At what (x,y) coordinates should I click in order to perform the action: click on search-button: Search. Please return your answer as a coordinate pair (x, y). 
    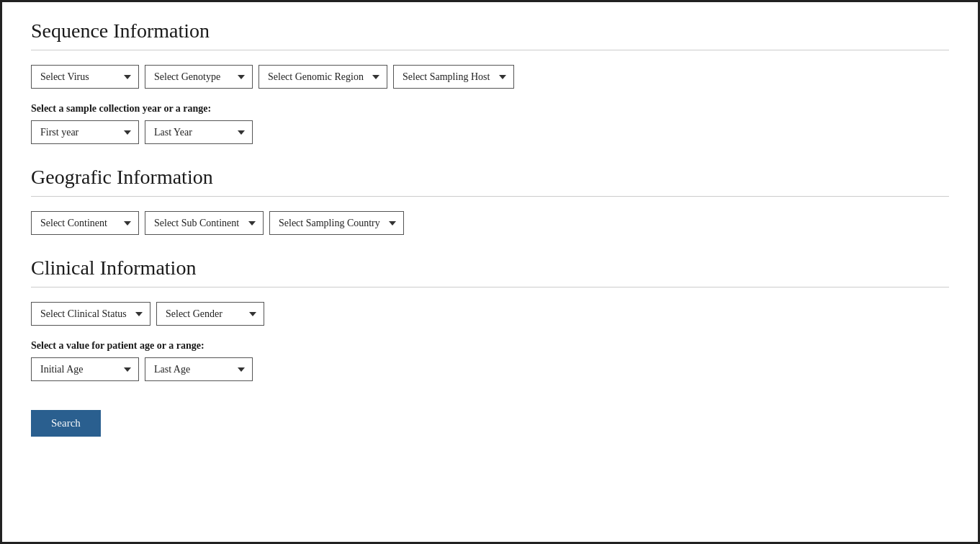
    Looking at the image, I should click on (66, 424).